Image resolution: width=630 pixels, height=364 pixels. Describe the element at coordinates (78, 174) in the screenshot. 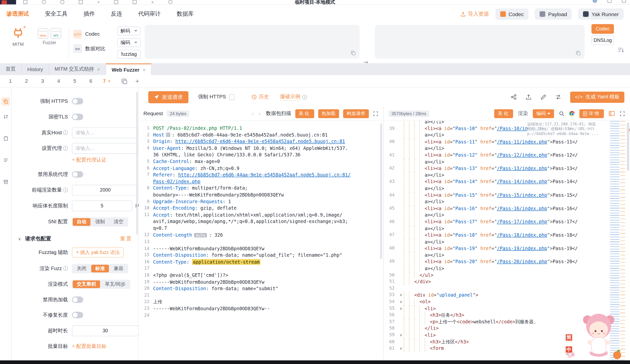

I see `disable-sys-proxy-toggle` at that location.